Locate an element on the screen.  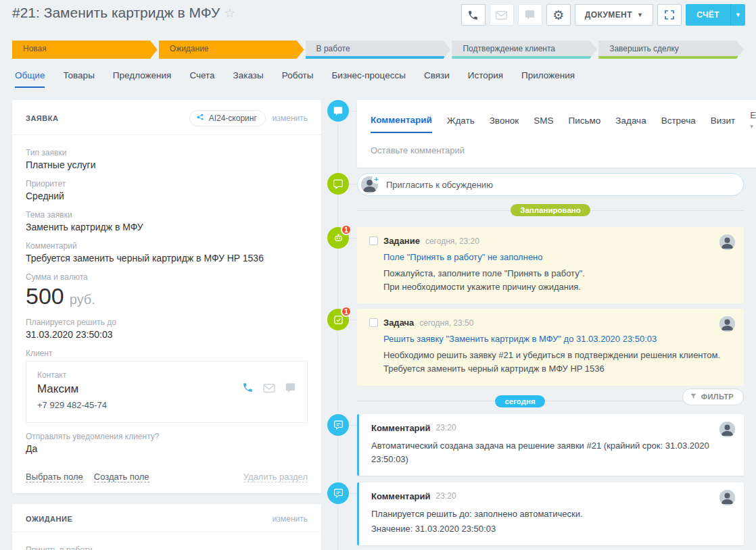
section-tabs: Общие Товары Предложения Счета Заказы Ро… is located at coordinates (295, 79).